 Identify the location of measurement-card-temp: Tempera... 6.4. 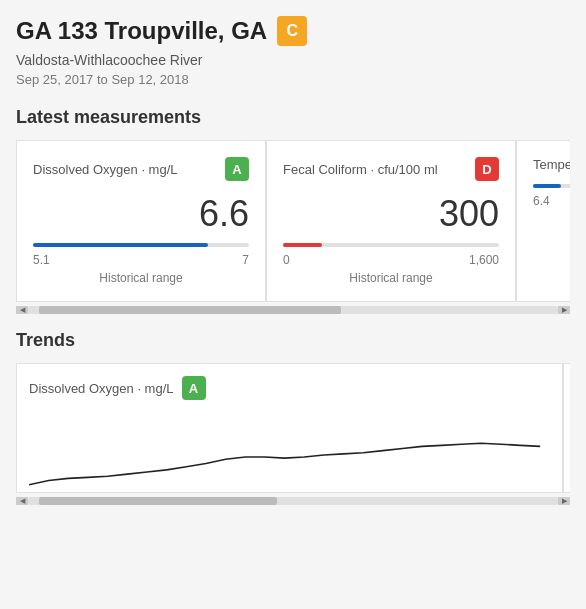
(543, 221).